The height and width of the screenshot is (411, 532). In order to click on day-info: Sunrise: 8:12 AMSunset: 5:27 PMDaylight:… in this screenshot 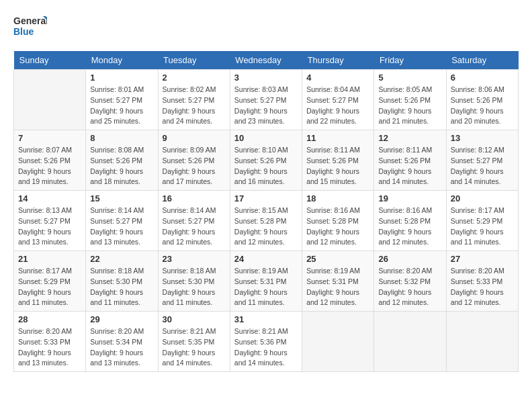, I will do `click(482, 167)`.